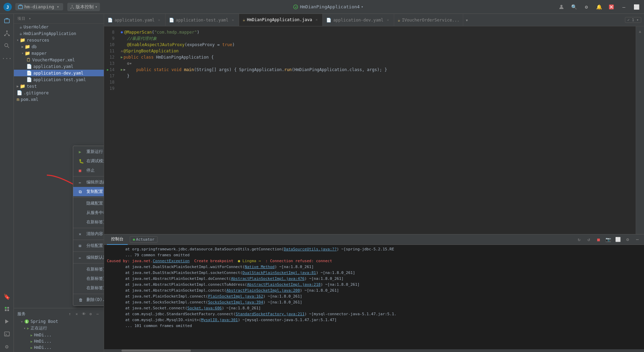  I want to click on maximize-icon-btn: ⬜, so click(636, 7).